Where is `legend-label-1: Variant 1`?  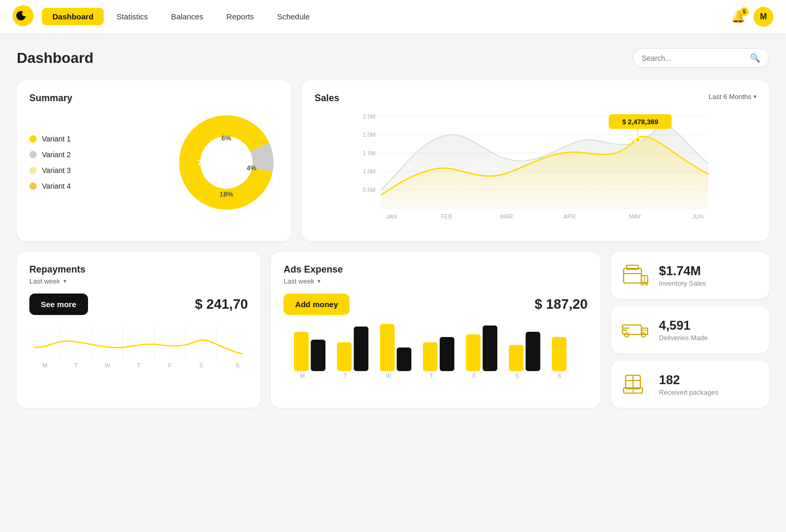 legend-label-1: Variant 1 is located at coordinates (57, 139).